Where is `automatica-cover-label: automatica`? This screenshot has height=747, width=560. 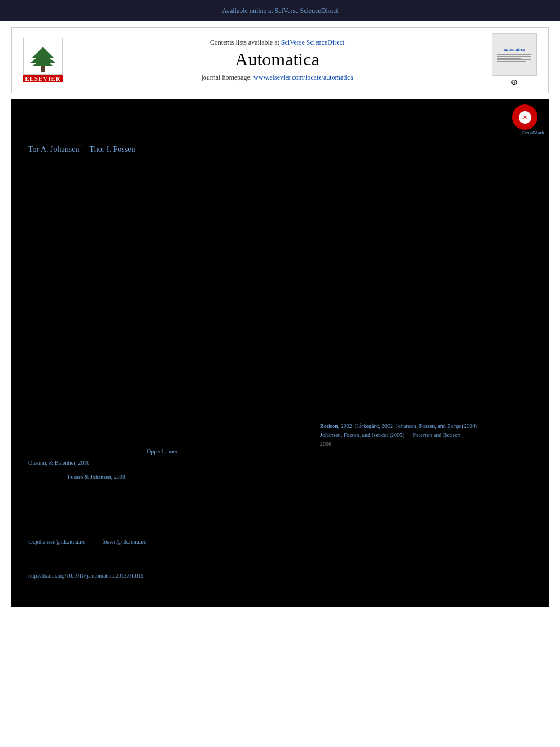
automatica-cover-label: automatica is located at coordinates (514, 50).